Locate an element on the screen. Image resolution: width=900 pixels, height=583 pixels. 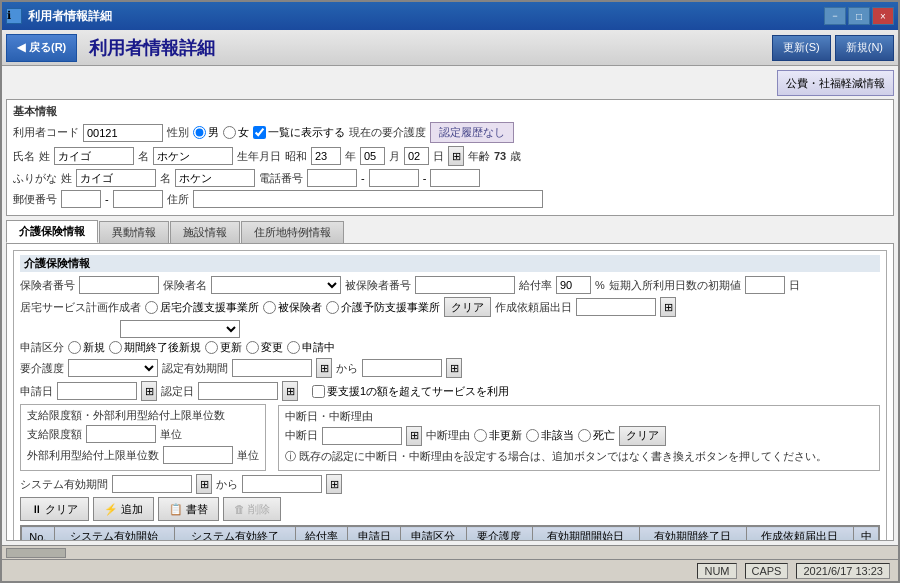
scrollbar-thumb is located at coordinates (36, 553).